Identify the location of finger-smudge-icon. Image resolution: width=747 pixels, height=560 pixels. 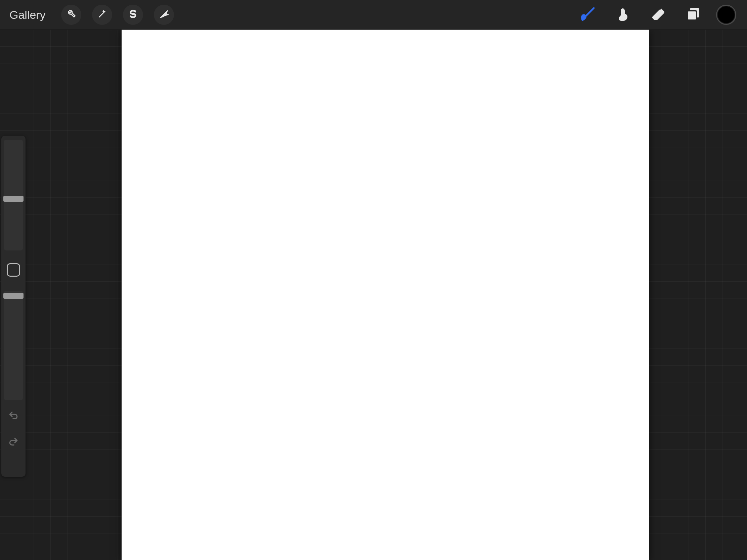
(623, 15).